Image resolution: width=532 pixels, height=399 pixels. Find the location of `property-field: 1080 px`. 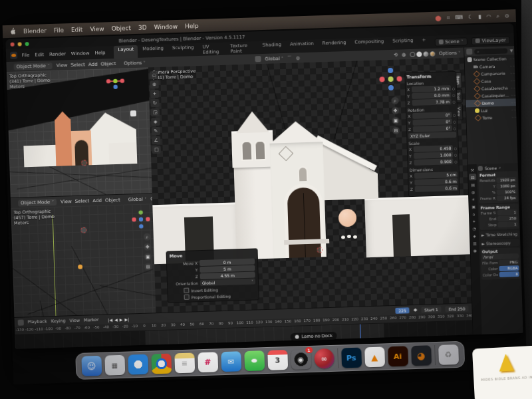

property-field: 1080 px is located at coordinates (507, 186).